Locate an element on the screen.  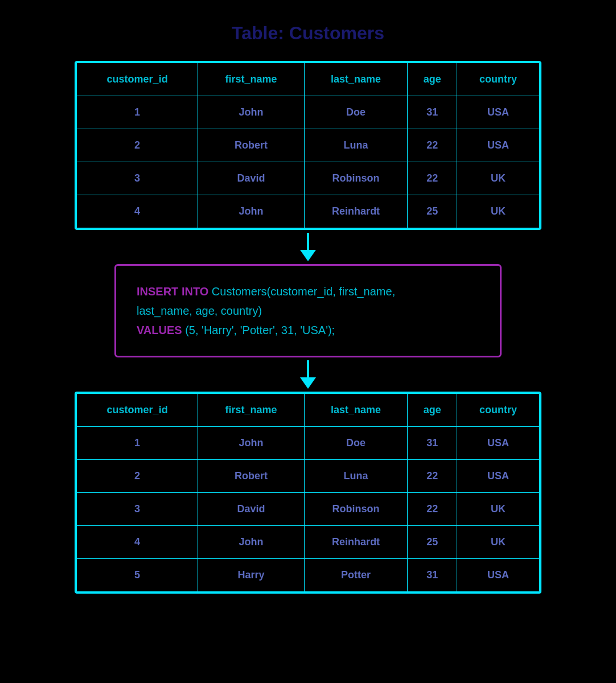
top-table-row: 2RobertLuna22USA is located at coordinates (309, 146).